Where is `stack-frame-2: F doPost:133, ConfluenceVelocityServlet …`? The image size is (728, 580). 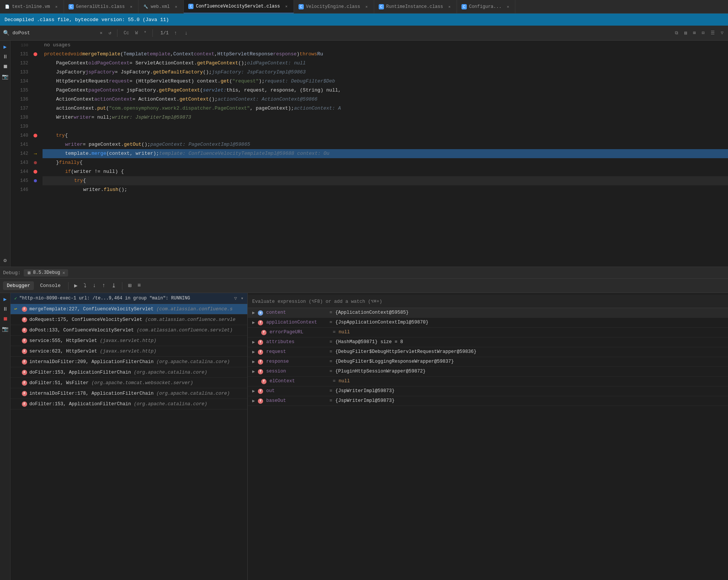 stack-frame-2: F doPost:133, ConfluenceVelocityServlet … is located at coordinates (129, 330).